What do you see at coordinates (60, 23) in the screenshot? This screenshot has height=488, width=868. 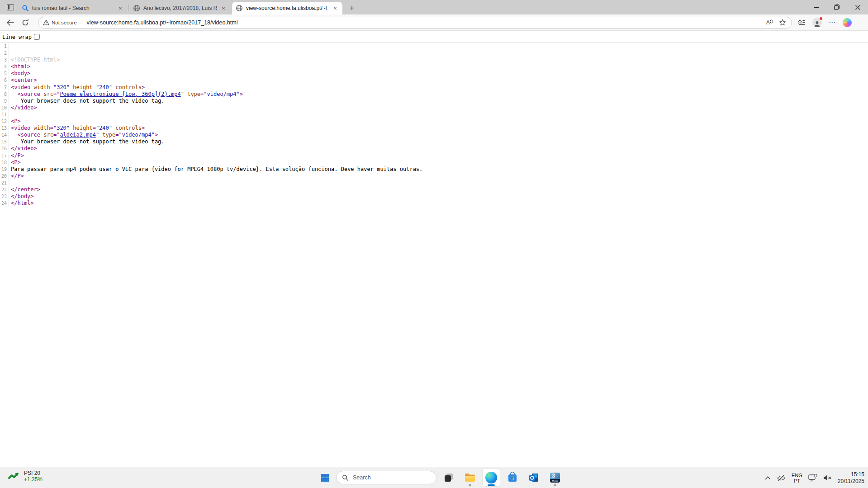 I see `security-indicator: Not secure` at bounding box center [60, 23].